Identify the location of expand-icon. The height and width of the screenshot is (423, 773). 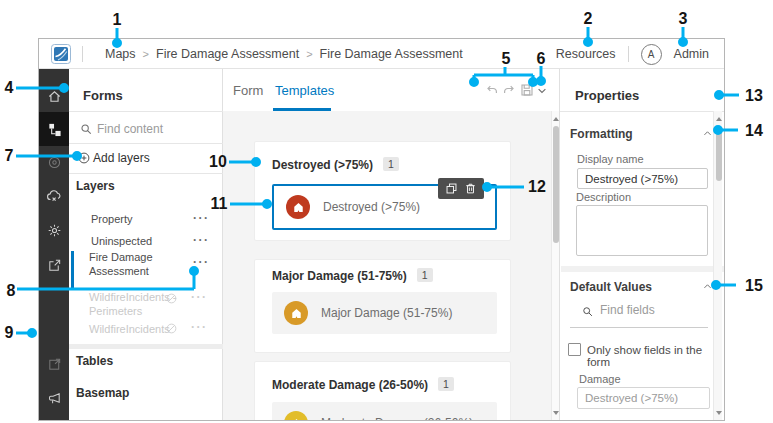
(54, 417).